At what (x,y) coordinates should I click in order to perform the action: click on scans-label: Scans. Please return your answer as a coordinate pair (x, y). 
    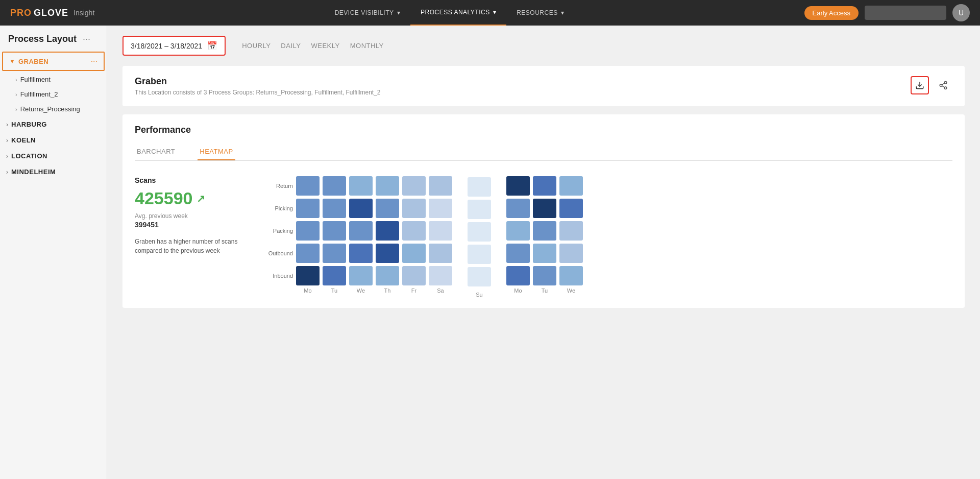
    Looking at the image, I should click on (191, 180).